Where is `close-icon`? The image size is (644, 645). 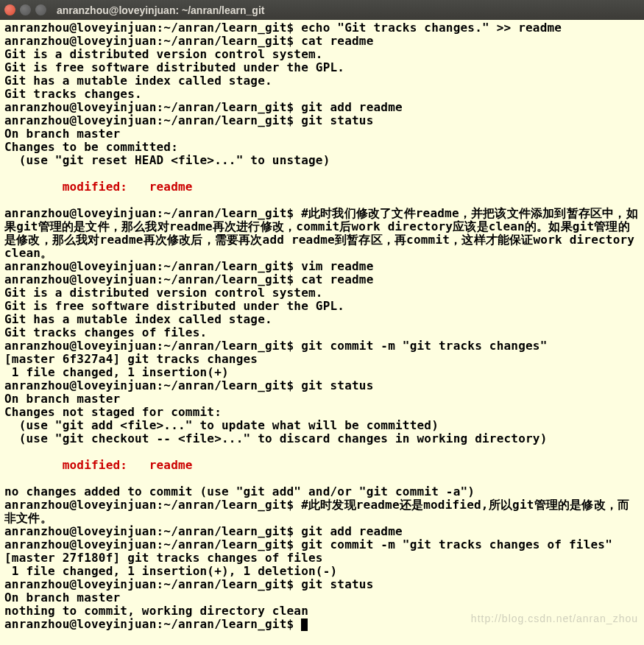 close-icon is located at coordinates (10, 10).